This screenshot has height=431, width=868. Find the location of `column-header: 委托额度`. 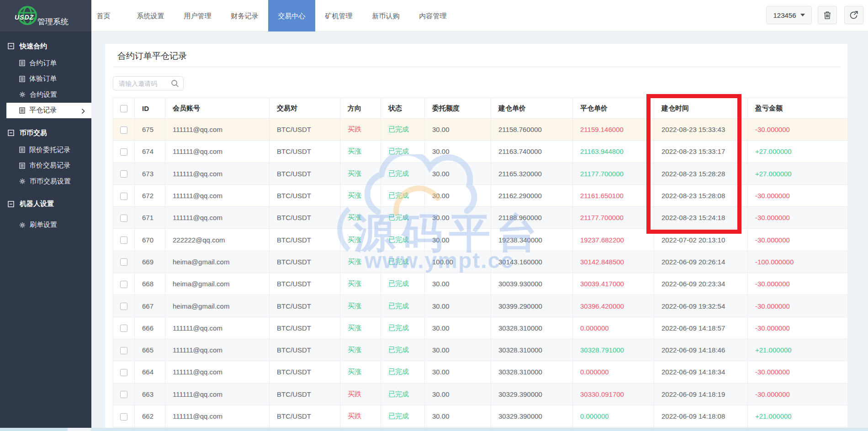

column-header: 委托额度 is located at coordinates (458, 109).